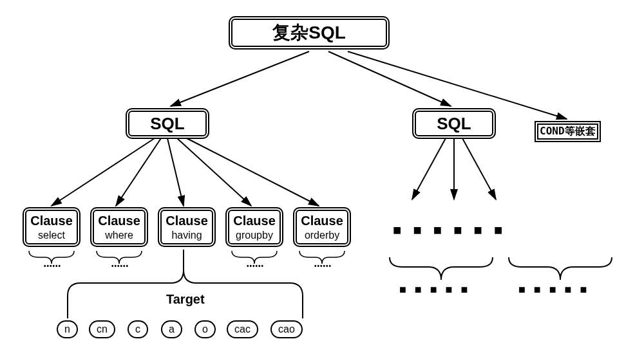  What do you see at coordinates (205, 329) in the screenshot?
I see `target-o: o` at bounding box center [205, 329].